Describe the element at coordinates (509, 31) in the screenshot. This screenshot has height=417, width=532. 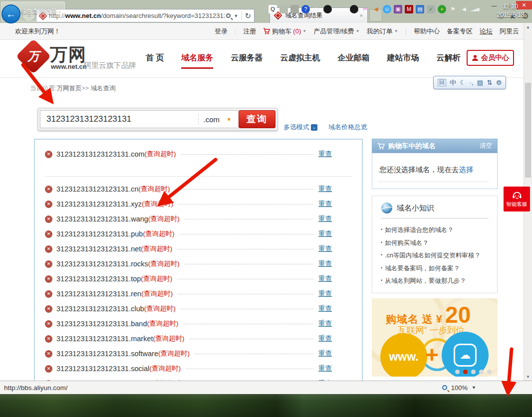
I see `topbar-link: 阿里云` at that location.